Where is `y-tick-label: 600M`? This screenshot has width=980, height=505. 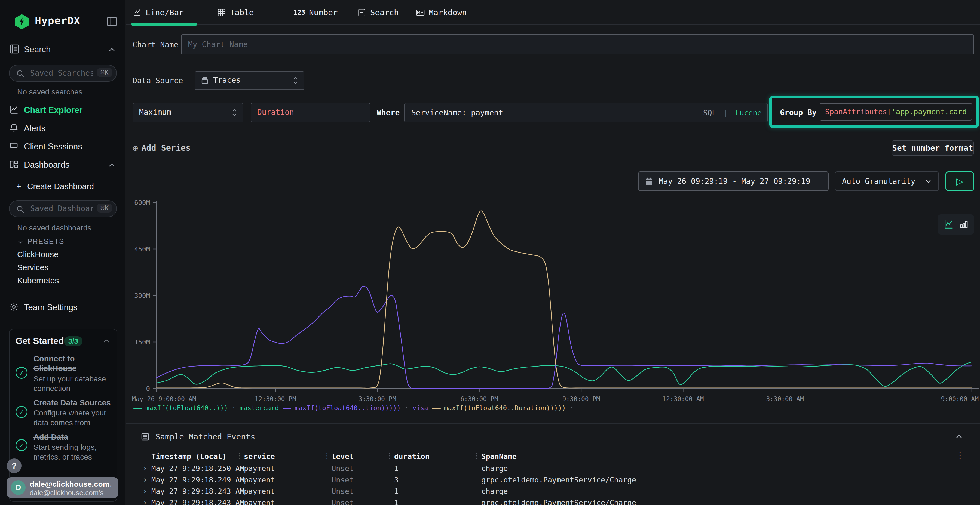
y-tick-label: 600M is located at coordinates (142, 203).